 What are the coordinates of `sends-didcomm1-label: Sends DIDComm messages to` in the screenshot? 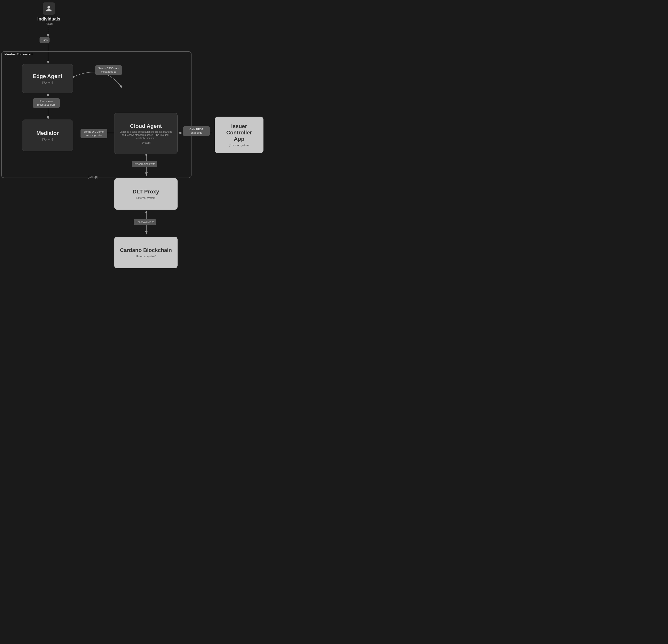 It's located at (108, 70).